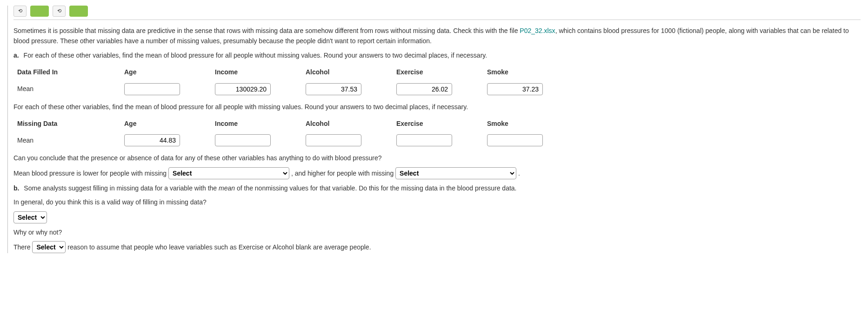 The width and height of the screenshot is (868, 314). I want to click on missing-income-input, so click(243, 140).